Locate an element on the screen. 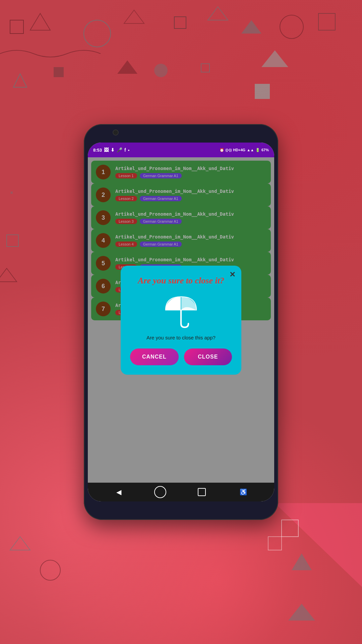 The image size is (362, 644). recent-apps-icon is located at coordinates (202, 492).